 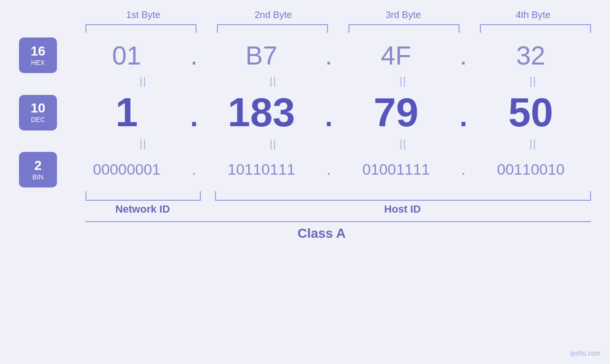 What do you see at coordinates (143, 144) in the screenshot?
I see `equals-2-b1: ||` at bounding box center [143, 144].